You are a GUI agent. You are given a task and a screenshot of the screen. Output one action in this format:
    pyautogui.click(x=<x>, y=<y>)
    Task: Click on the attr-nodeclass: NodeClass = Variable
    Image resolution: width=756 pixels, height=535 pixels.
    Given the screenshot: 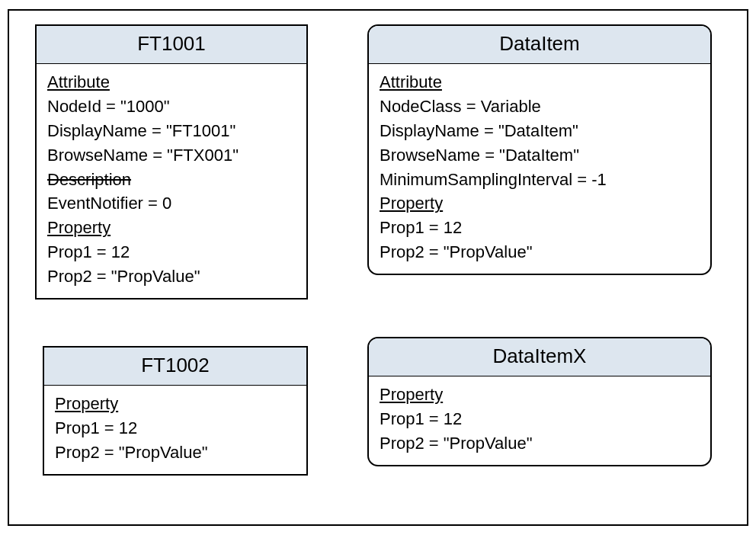 What is the action you would take?
    pyautogui.click(x=540, y=107)
    